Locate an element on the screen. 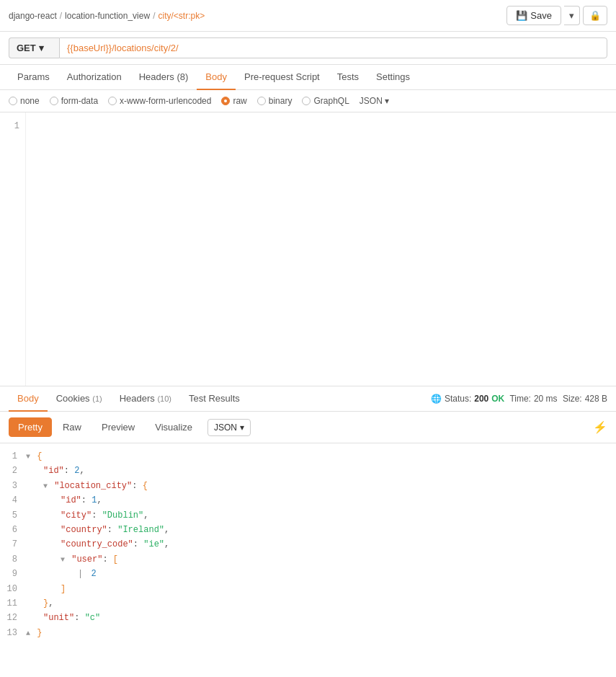  format-select: JSON ▾ is located at coordinates (229, 428).